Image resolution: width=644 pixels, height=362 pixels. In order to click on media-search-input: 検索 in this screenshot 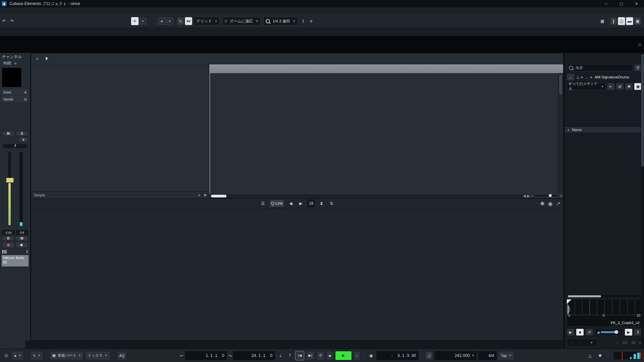, I will do `click(600, 68)`.